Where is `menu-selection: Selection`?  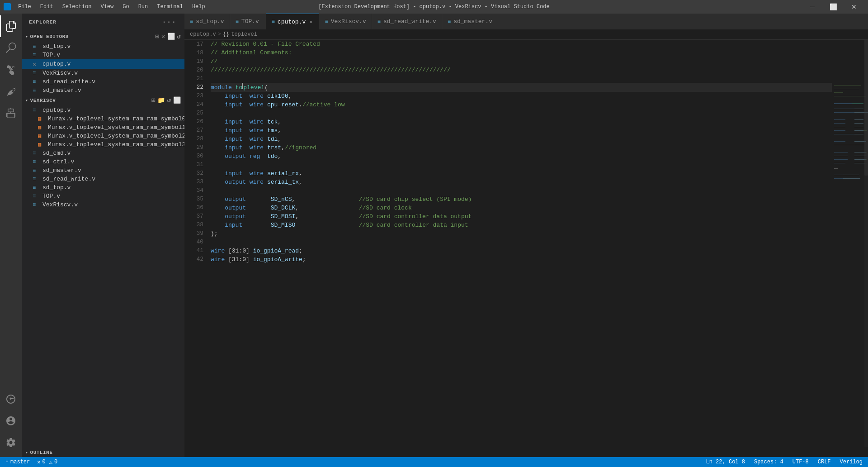 menu-selection: Selection is located at coordinates (77, 7).